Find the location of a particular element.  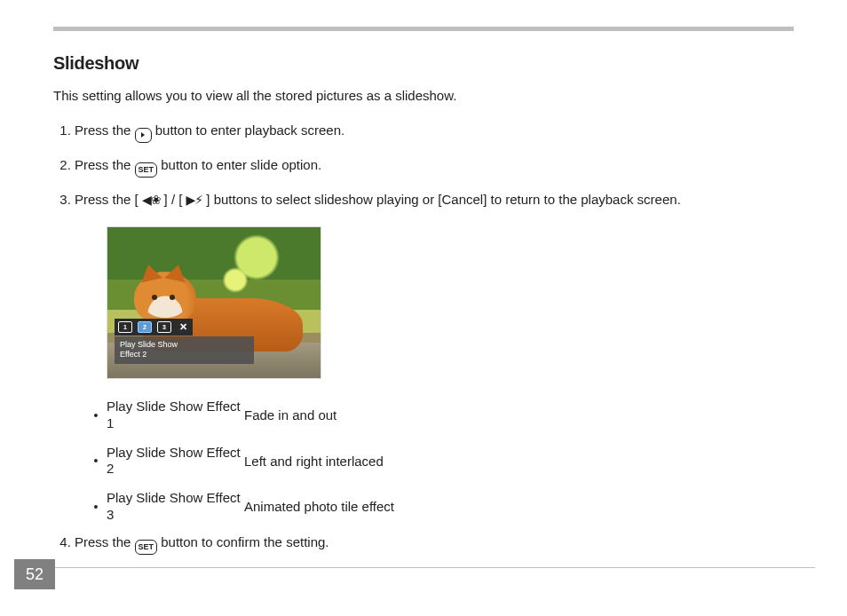

step-list-continued: Press the SET button to confirm the sett… is located at coordinates (424, 543).